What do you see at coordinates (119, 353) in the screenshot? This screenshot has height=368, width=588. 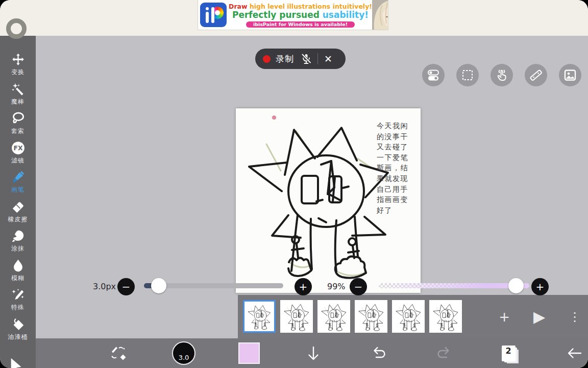 I see `brush-eraser-switch-icon` at bounding box center [119, 353].